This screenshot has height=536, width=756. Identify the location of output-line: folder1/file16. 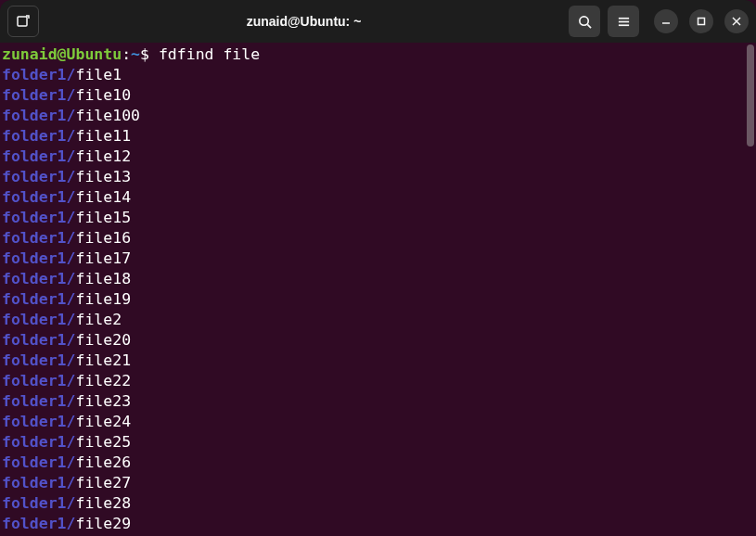
(378, 238).